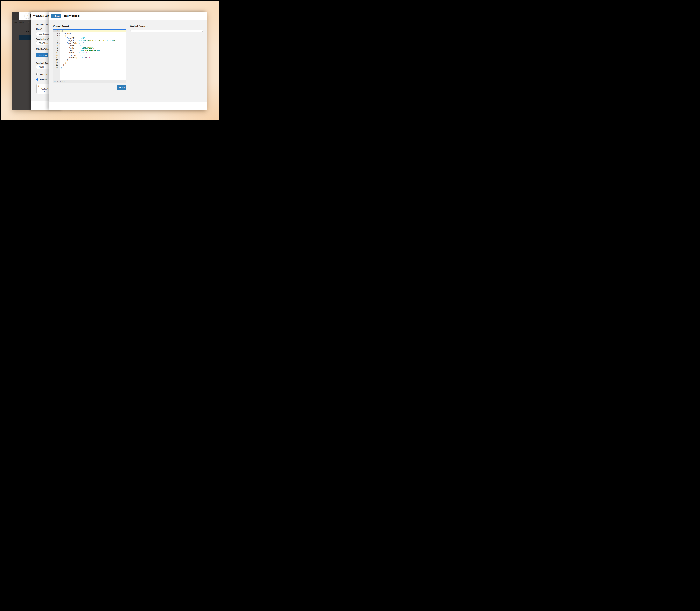  I want to click on url-key-value-label: URL Key Value, so click(43, 49).